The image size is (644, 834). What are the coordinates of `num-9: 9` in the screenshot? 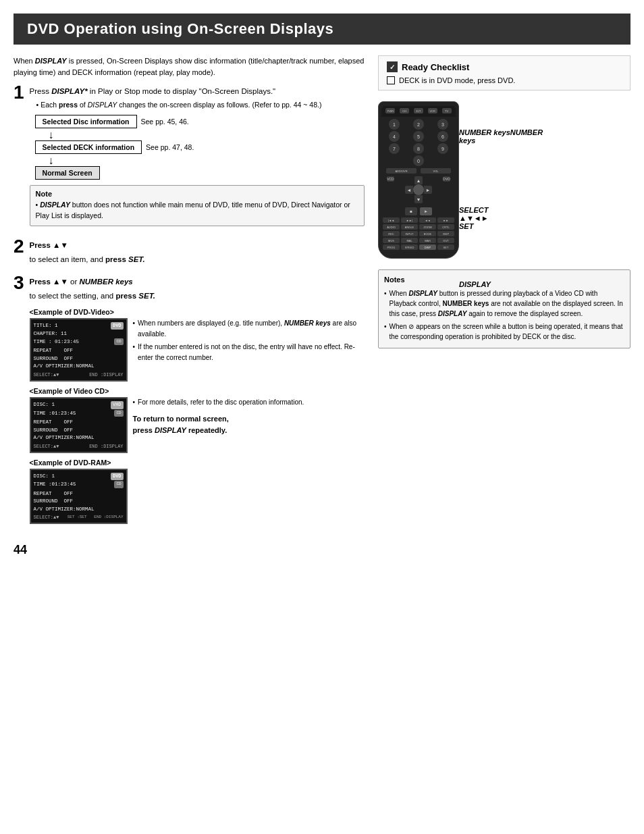 It's located at (443, 149).